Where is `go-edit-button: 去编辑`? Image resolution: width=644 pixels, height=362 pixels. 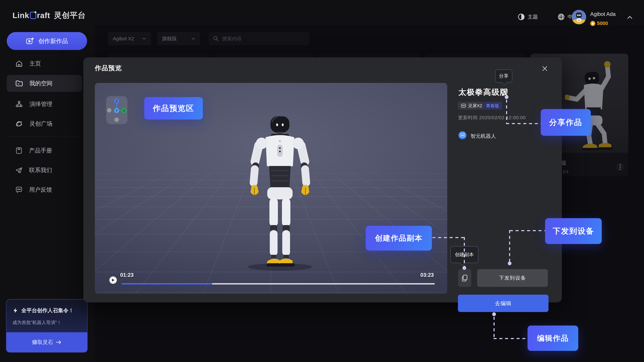
go-edit-button: 去编辑 is located at coordinates (503, 303).